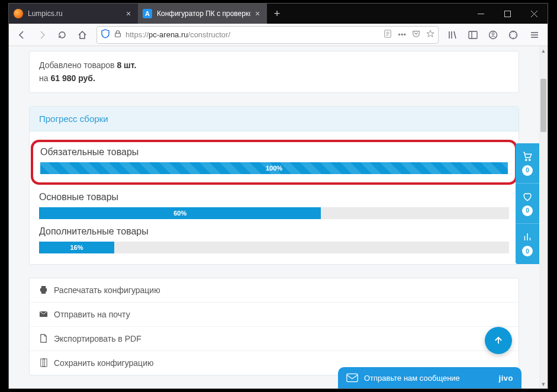 This screenshot has width=557, height=392. What do you see at coordinates (274, 72) in the screenshot?
I see `summary-card: Добавлено товаров 8 шт. на 61 980 руб.` at bounding box center [274, 72].